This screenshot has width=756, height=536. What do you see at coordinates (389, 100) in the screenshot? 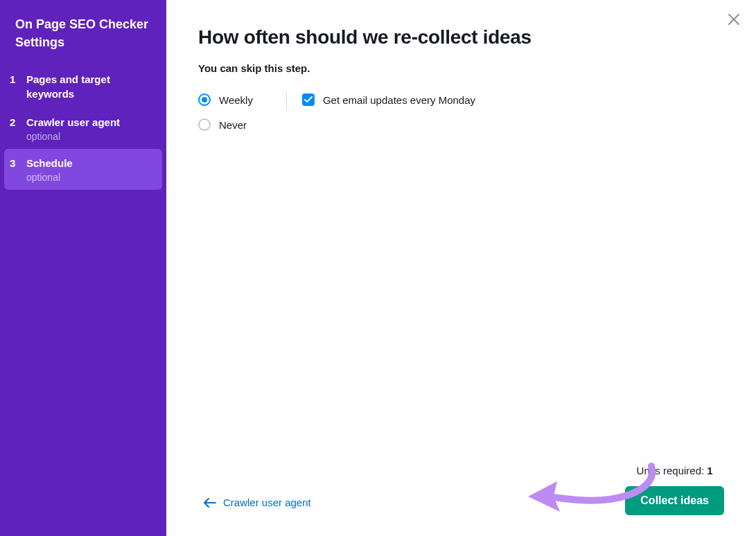
I see `checkbox-email-updates: Get email updates every Monday` at bounding box center [389, 100].